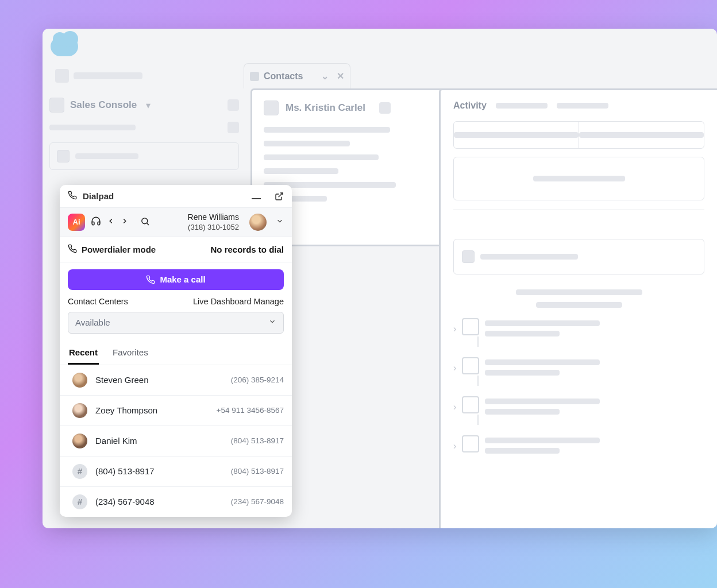 This screenshot has width=717, height=588. What do you see at coordinates (176, 223) in the screenshot?
I see `widget-toolbar: Ai Rene Williams (318) 310-1052` at bounding box center [176, 223].